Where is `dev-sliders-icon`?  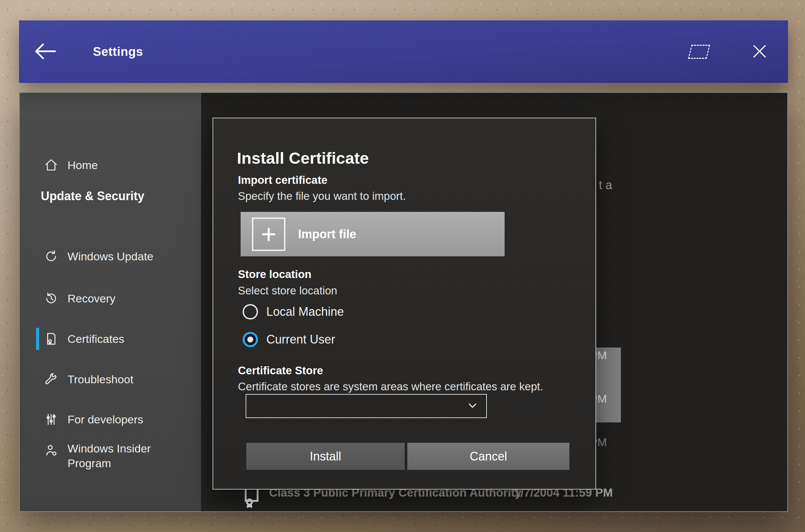 dev-sliders-icon is located at coordinates (51, 419).